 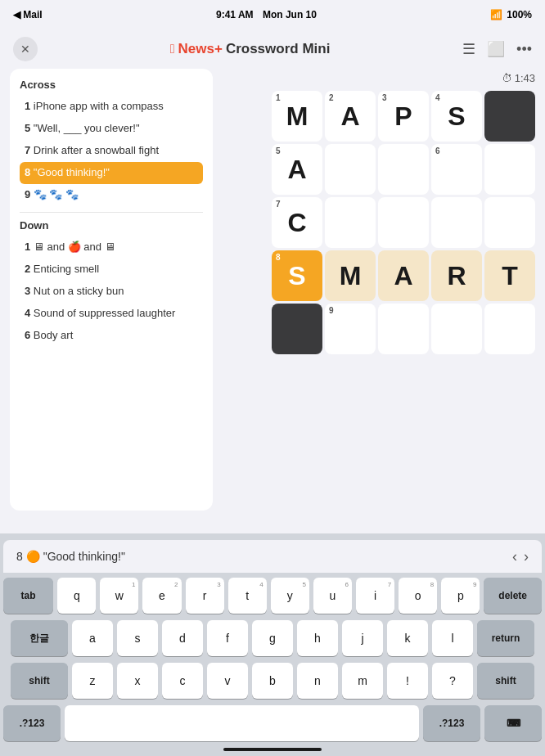 I want to click on key-keyboard-icon: ⌨, so click(x=513, y=723).